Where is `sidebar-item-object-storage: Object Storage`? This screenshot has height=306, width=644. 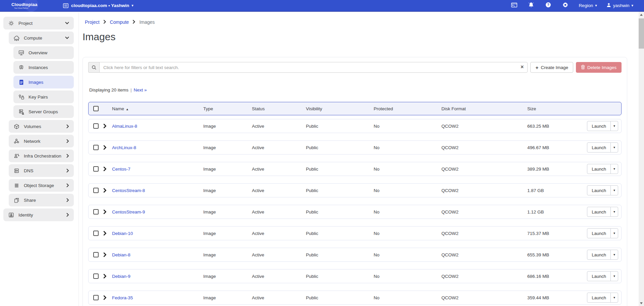
sidebar-item-object-storage: Object Storage is located at coordinates (41, 185).